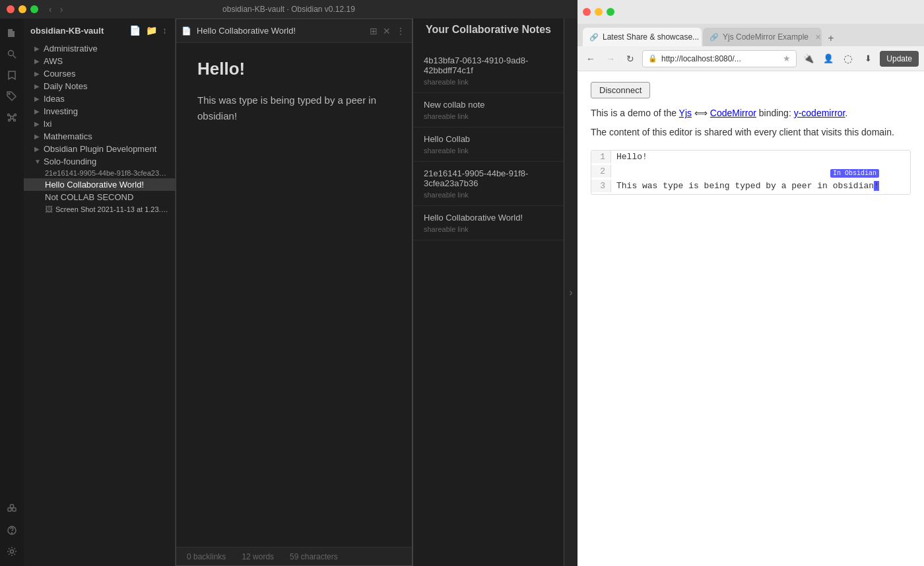 The width and height of the screenshot is (924, 566). What do you see at coordinates (751, 172) in the screenshot?
I see `code-editor: 1 Hello! 2 3 This was type is being type…` at bounding box center [751, 172].